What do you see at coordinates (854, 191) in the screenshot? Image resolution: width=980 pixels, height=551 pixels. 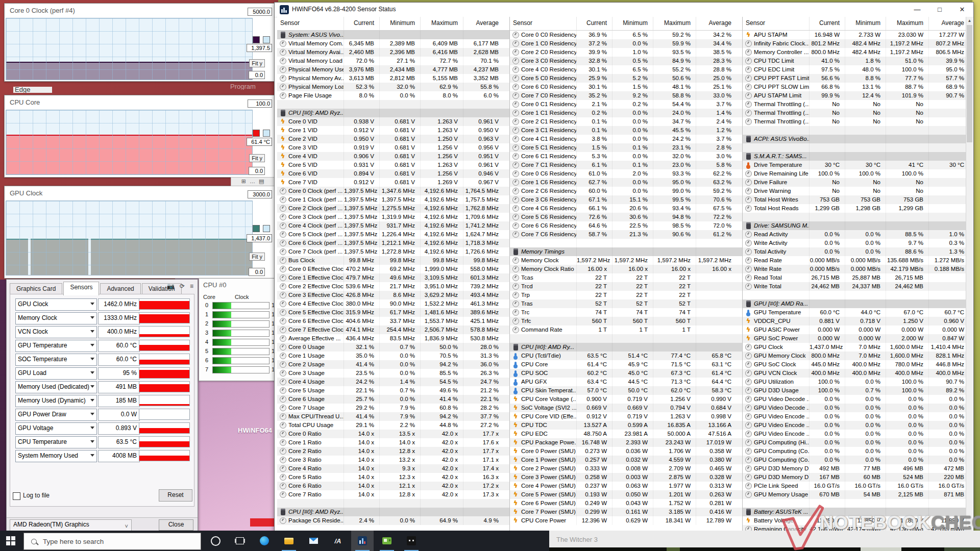 I see `sensor-row: Drive WarningNoNoNo` at bounding box center [854, 191].